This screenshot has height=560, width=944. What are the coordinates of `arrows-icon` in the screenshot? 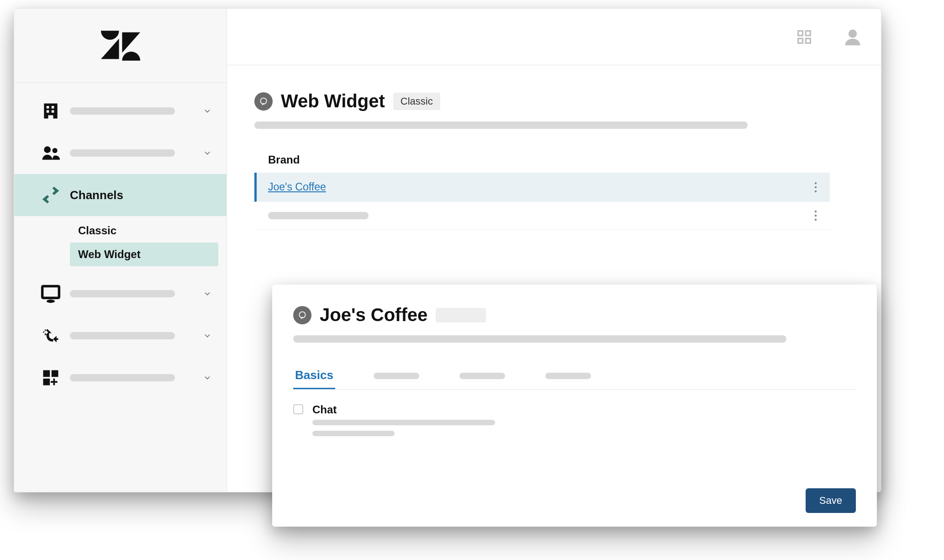 It's located at (51, 195).